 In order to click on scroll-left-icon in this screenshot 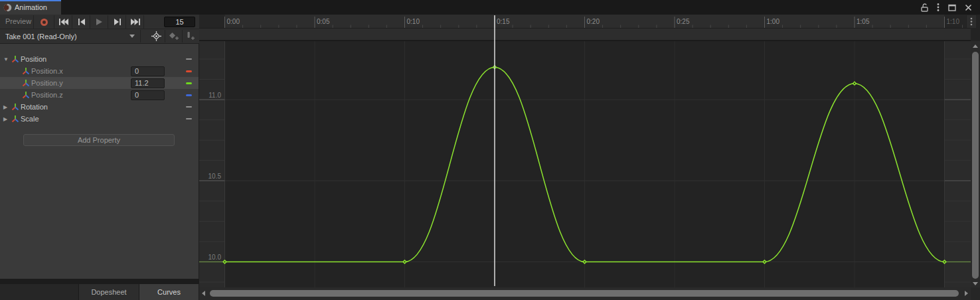, I will do `click(203, 293)`.